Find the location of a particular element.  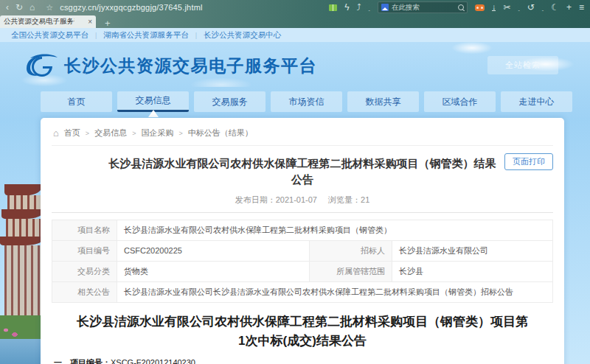

quicklinks-bar: 全国公共资源交易平台 | 湖南省公共资源服务平台 | 长沙公共资源交易中心 is located at coordinates (295, 35).